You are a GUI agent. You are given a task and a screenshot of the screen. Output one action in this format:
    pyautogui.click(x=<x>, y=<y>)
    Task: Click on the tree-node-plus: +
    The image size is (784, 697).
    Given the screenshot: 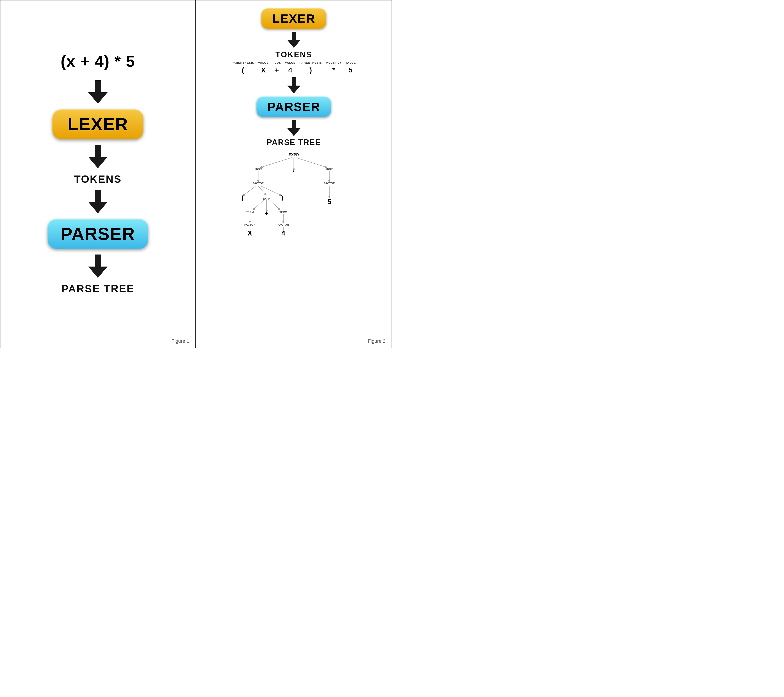 What is the action you would take?
    pyautogui.click(x=267, y=214)
    